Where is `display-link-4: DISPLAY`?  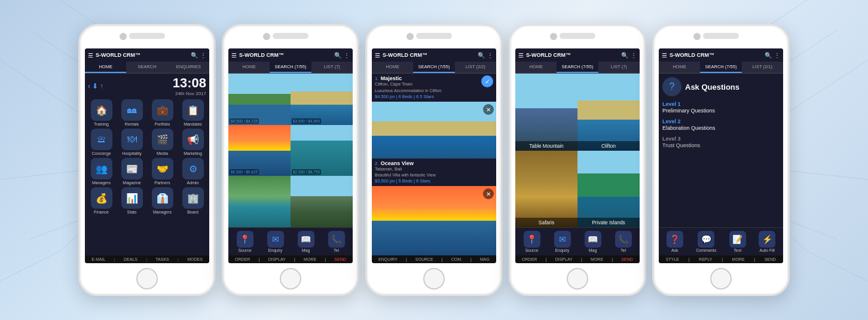
display-link-4: DISPLAY is located at coordinates (564, 260).